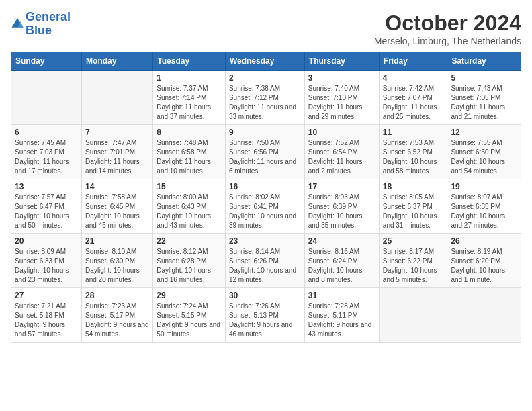  Describe the element at coordinates (265, 157) in the screenshot. I see `day-info: Sunrise: 7:50 AM Sunset: 6:56 PM Dayligh…` at that location.